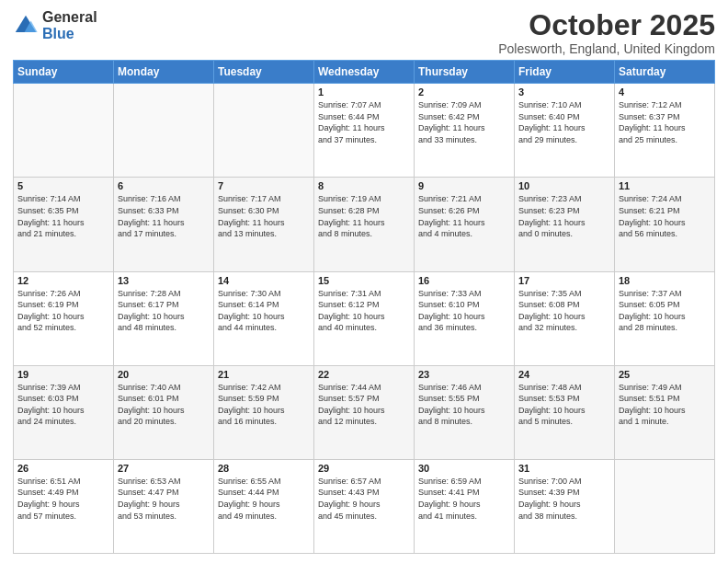 The height and width of the screenshot is (563, 728). Describe the element at coordinates (364, 405) in the screenshot. I see `day-info: Sunrise: 7:44 AM Sunset: 5:57 PM Dayligh…` at that location.